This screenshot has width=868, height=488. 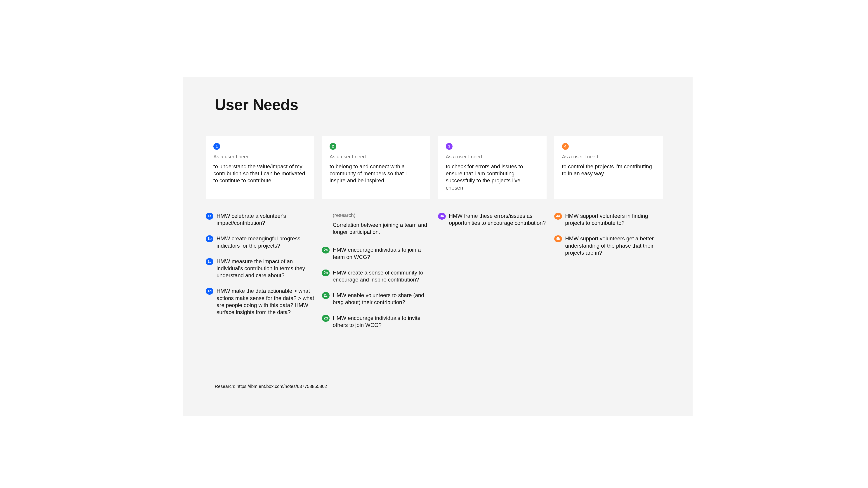 What do you see at coordinates (449, 147) in the screenshot?
I see `badge-3: 3` at bounding box center [449, 147].